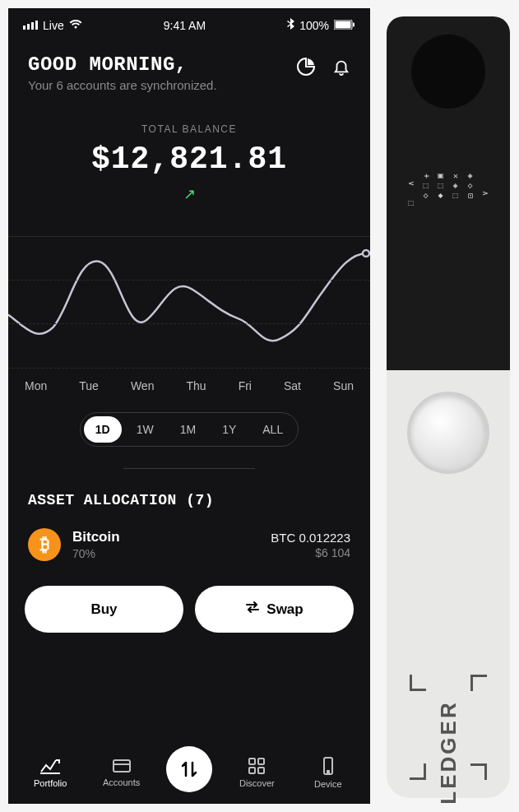 This screenshot has width=519, height=812. Describe the element at coordinates (448, 584) in the screenshot. I see `device-body: LEDGER` at that location.